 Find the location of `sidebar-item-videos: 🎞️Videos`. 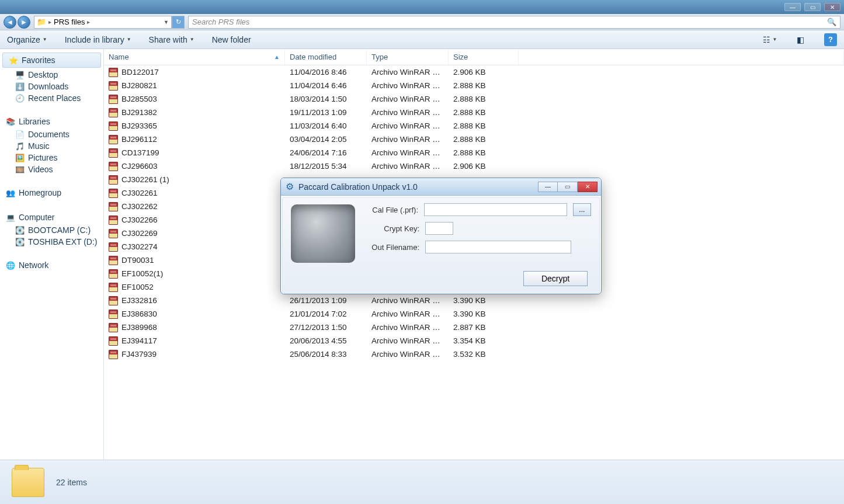

sidebar-item-videos: 🎞️Videos is located at coordinates (51, 169).